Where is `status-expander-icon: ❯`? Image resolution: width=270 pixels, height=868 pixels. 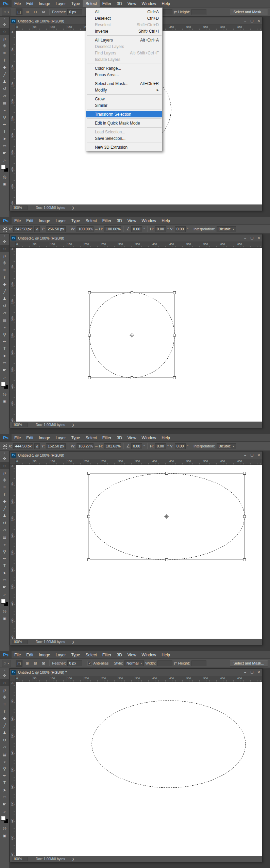 status-expander-icon: ❯ is located at coordinates (73, 859).